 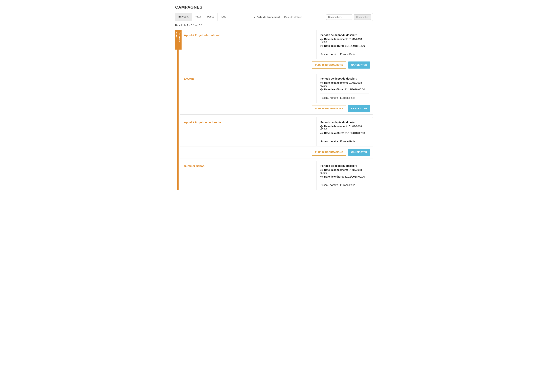 I want to click on tab-passe: Passé, so click(x=211, y=17).